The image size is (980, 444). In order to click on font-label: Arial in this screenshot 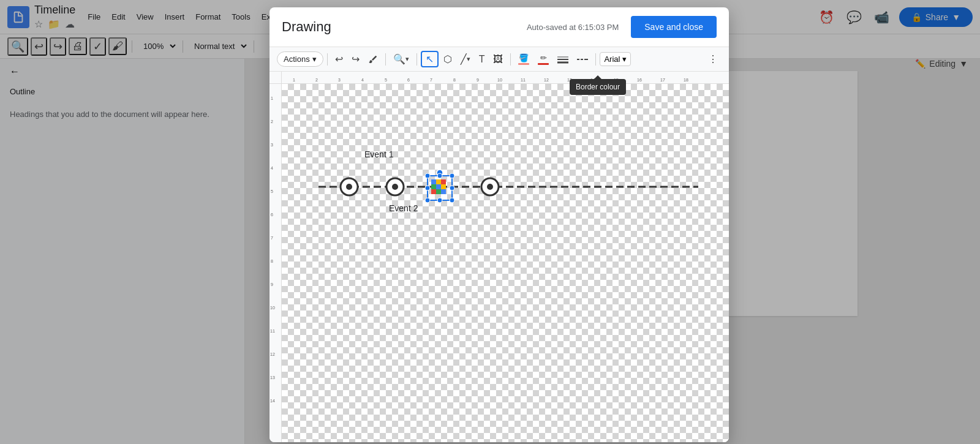, I will do `click(612, 59)`.